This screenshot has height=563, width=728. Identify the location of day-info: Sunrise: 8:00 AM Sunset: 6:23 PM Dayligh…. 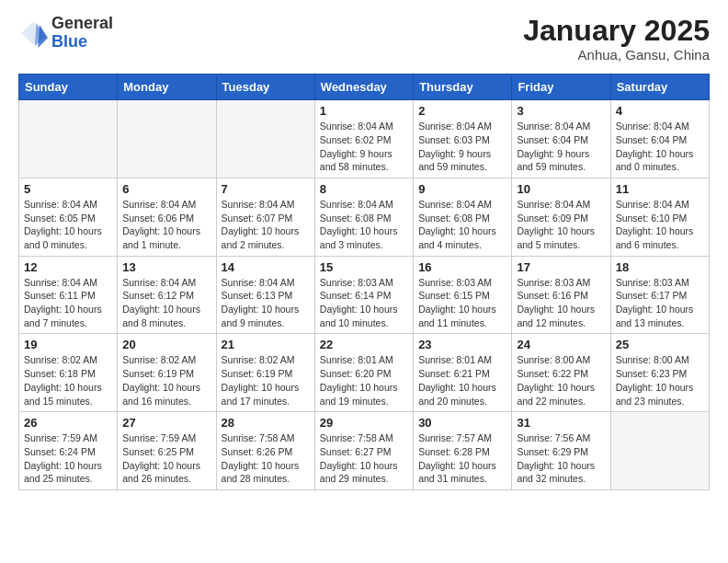
(660, 381).